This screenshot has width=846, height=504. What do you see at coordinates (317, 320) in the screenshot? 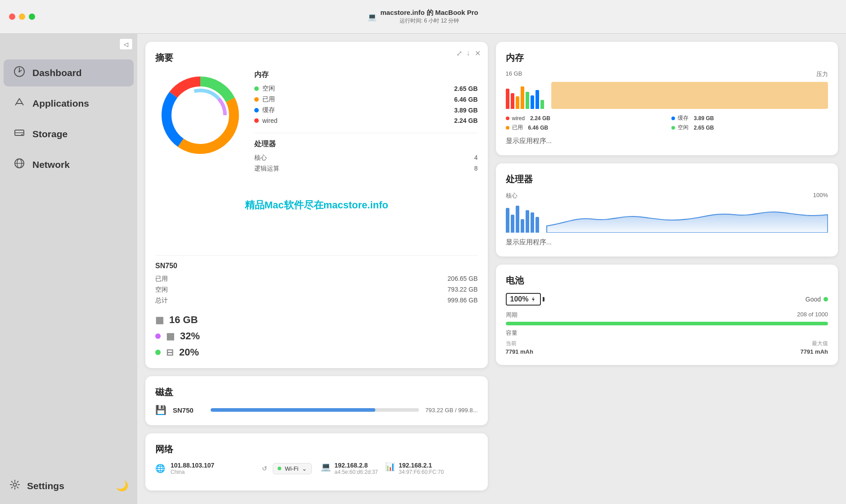
I see `stat-memory: ▦ 16 GB` at bounding box center [317, 320].